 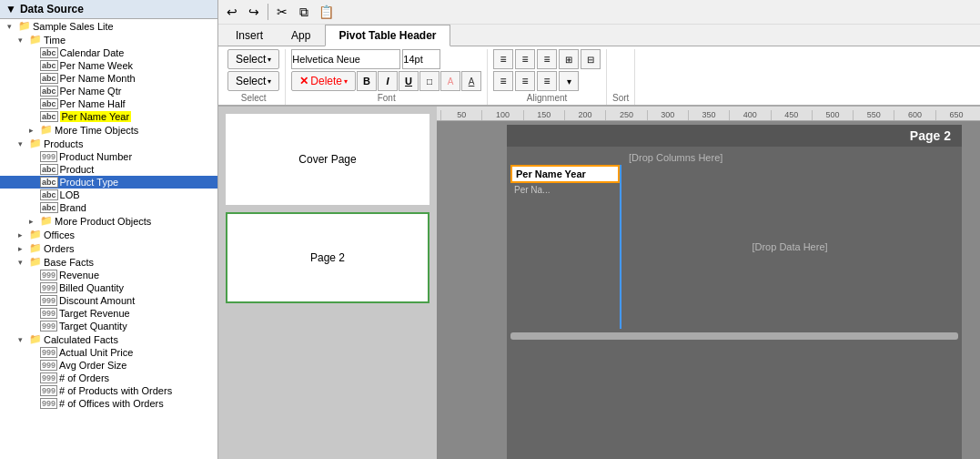 I want to click on tree-item-base-facts: ▾ 📁Base Facts, so click(x=109, y=262).